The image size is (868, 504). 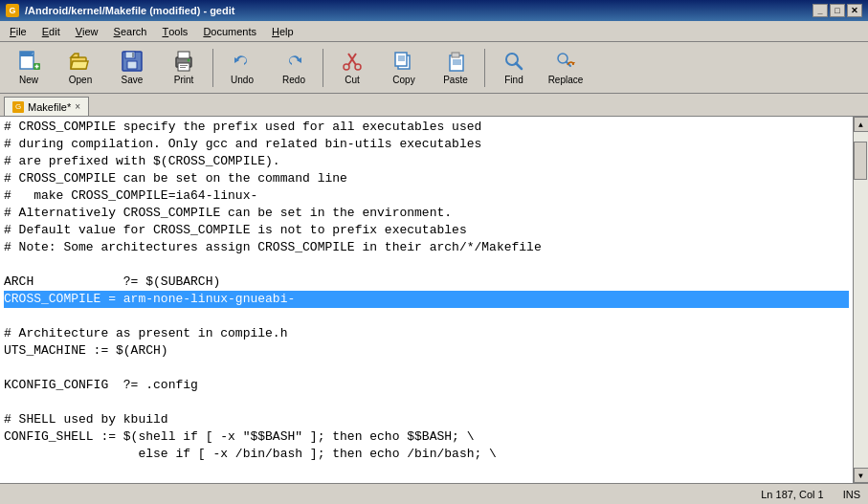 What do you see at coordinates (184, 61) in the screenshot?
I see `print-icon` at bounding box center [184, 61].